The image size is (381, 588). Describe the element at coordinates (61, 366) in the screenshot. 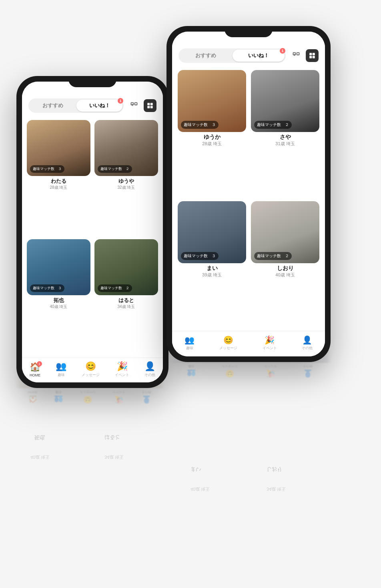

I see `hobby-icon: 👥` at that location.